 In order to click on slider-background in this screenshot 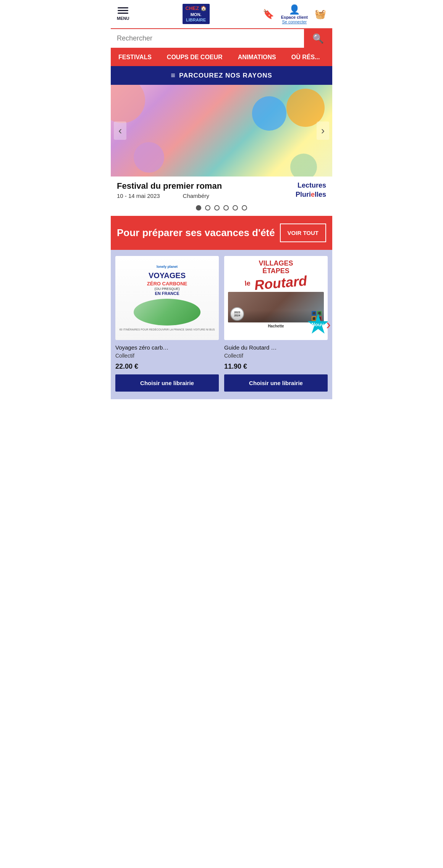, I will do `click(222, 131)`.